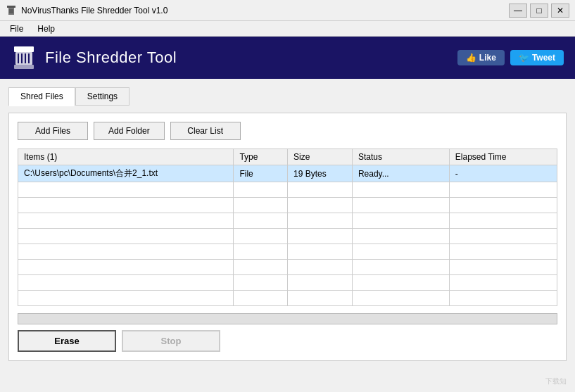 The width and height of the screenshot is (575, 392). I want to click on cell-size: 19 Bytes, so click(320, 174).